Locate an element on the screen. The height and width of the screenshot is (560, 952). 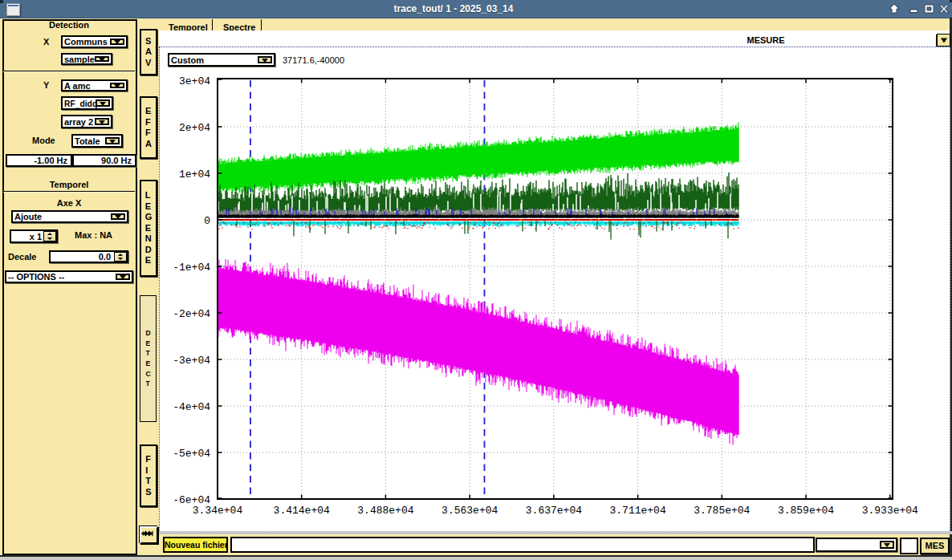
svg-text: 3.859e+04 is located at coordinates (806, 510).